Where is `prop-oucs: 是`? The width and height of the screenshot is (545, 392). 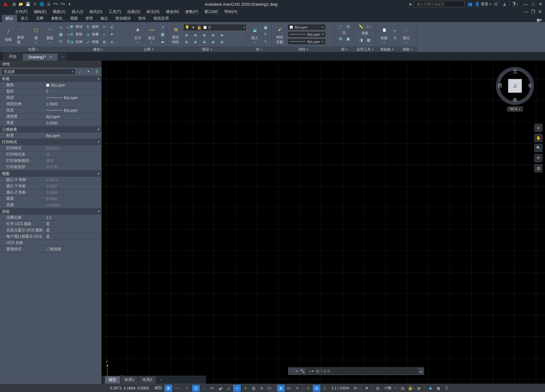 prop-oucs: 是 is located at coordinates (73, 224).